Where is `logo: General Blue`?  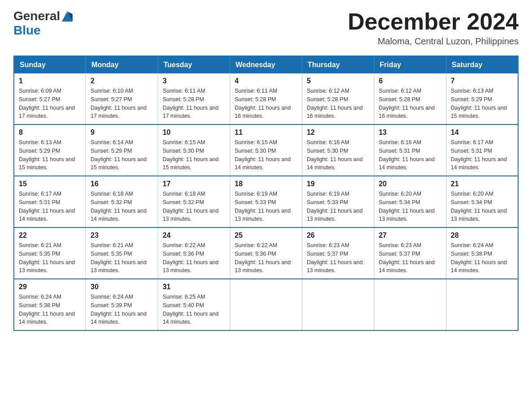
logo: General Blue is located at coordinates (43, 23).